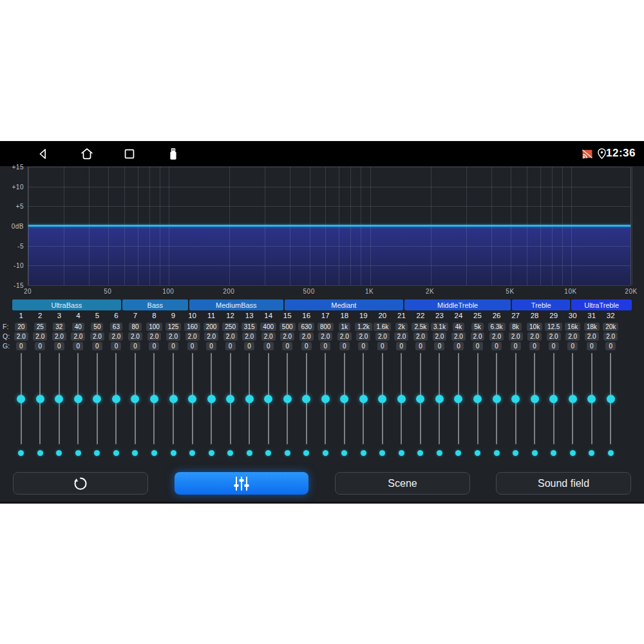  What do you see at coordinates (564, 483) in the screenshot?
I see `sound-field-button: Sound field` at bounding box center [564, 483].